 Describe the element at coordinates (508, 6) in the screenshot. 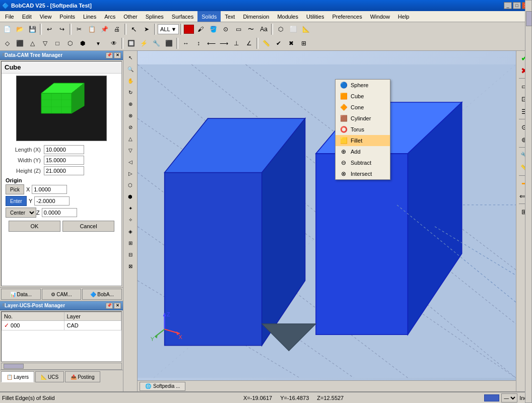

I see `minimize-button: _` at that location.